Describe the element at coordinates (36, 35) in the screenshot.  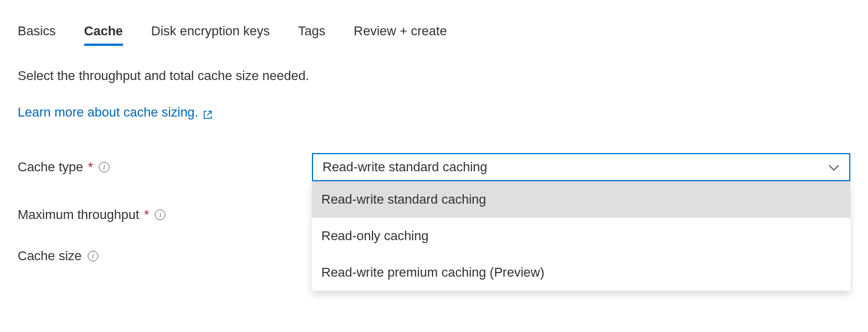
I see `tab-basics: Basics` at that location.